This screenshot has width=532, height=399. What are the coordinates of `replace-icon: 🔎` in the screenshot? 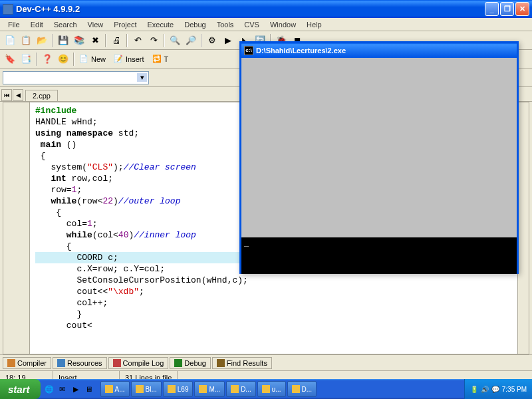 It's located at (191, 41).